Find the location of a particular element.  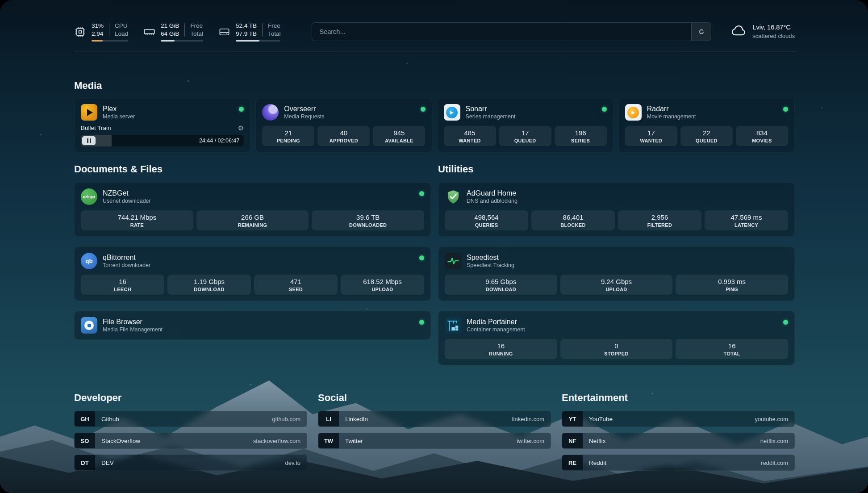

app-description: Container management is located at coordinates (496, 330).